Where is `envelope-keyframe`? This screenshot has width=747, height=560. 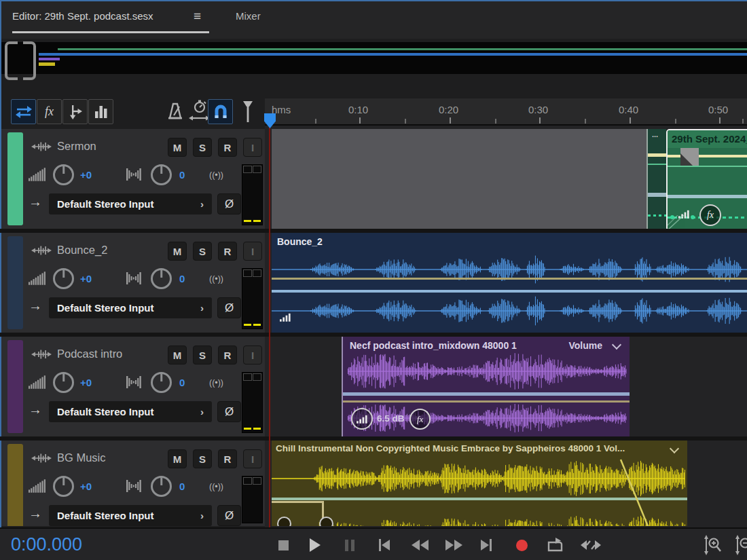
envelope-keyframe is located at coordinates (693, 217).